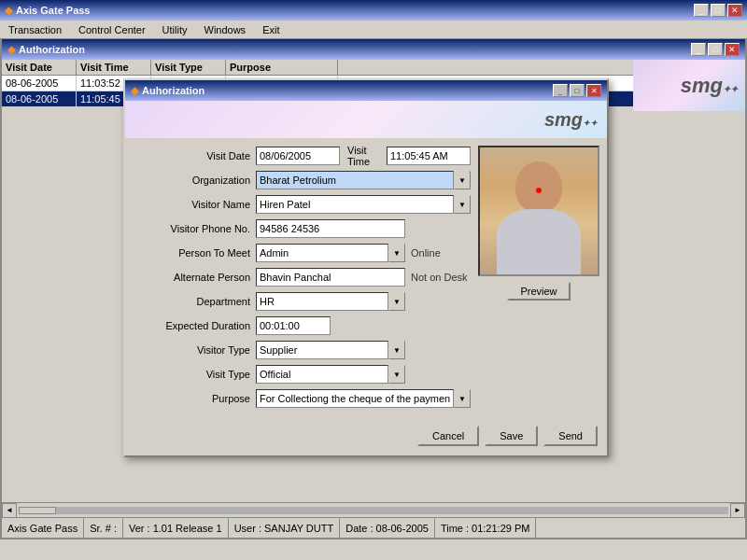 The image size is (747, 560). I want to click on send-button: Send, so click(571, 436).